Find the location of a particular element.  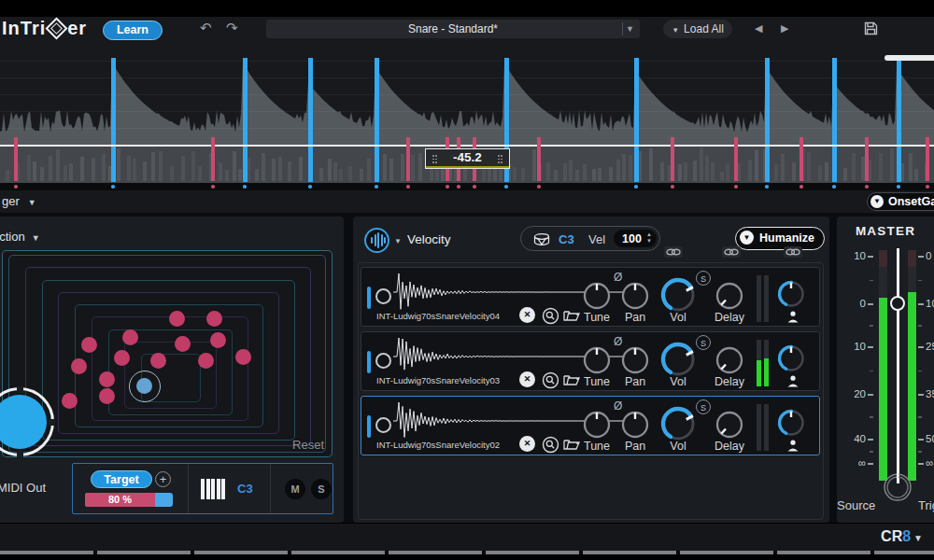

midi-note-value: C3 is located at coordinates (245, 489).